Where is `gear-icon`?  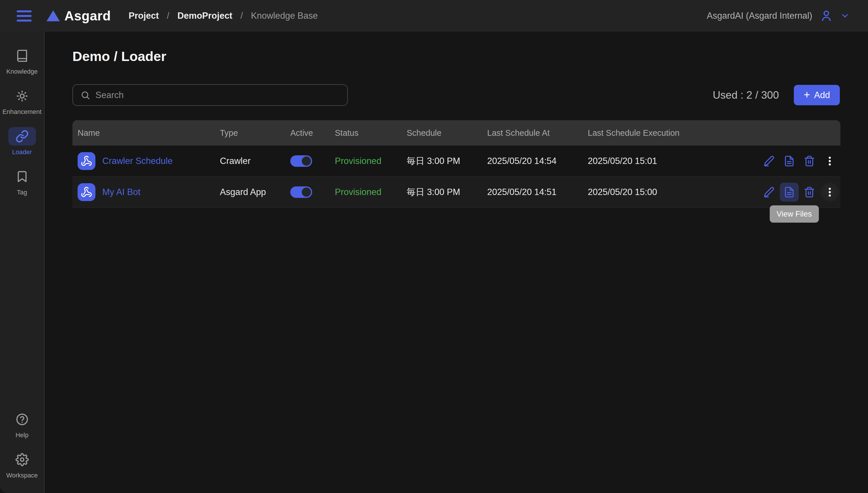
gear-icon is located at coordinates (22, 460).